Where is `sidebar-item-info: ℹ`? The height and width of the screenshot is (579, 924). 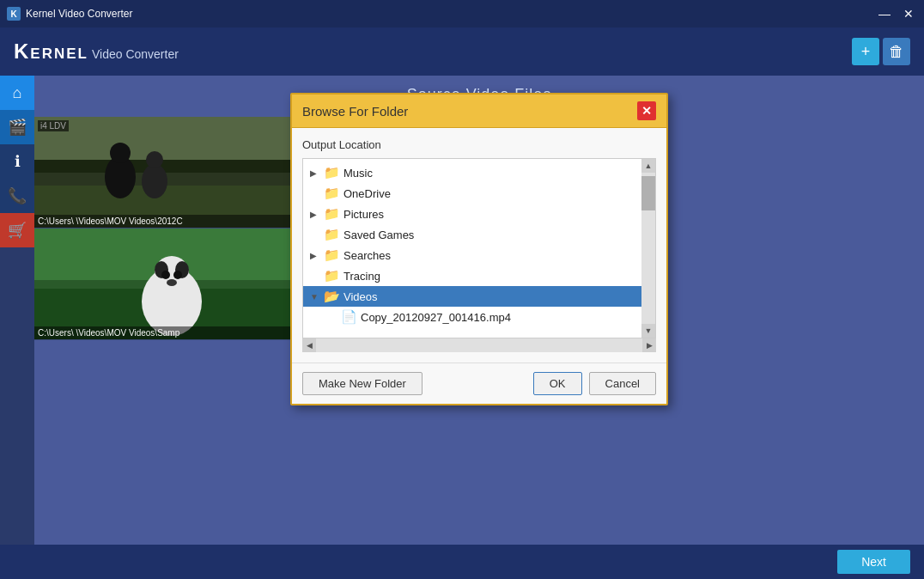 sidebar-item-info: ℹ is located at coordinates (17, 162).